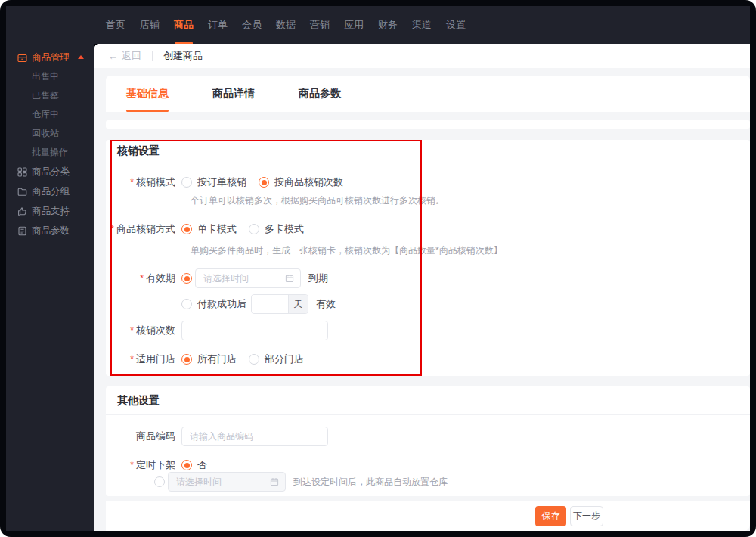  I want to click on nav-item-orders: 订单, so click(218, 25).